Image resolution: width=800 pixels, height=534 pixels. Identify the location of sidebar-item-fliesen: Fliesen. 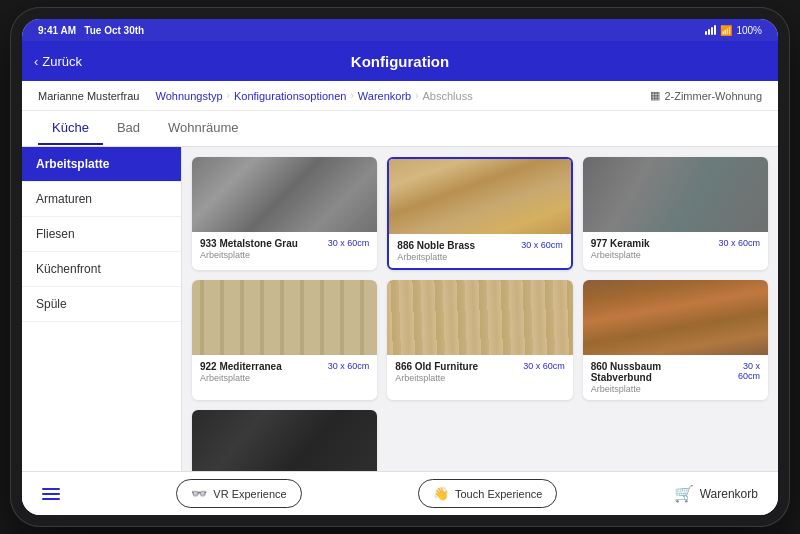
(102, 234).